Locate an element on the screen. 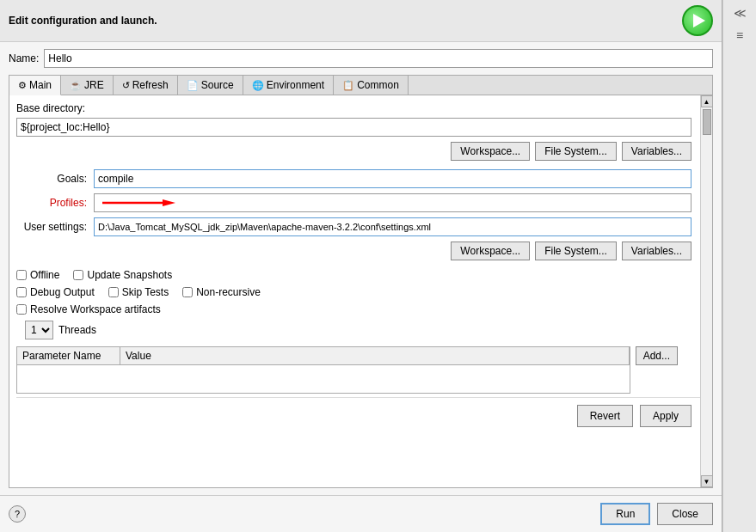 Image resolution: width=756 pixels, height=532 pixels. skip-tests-label: Skip Tests is located at coordinates (145, 292).